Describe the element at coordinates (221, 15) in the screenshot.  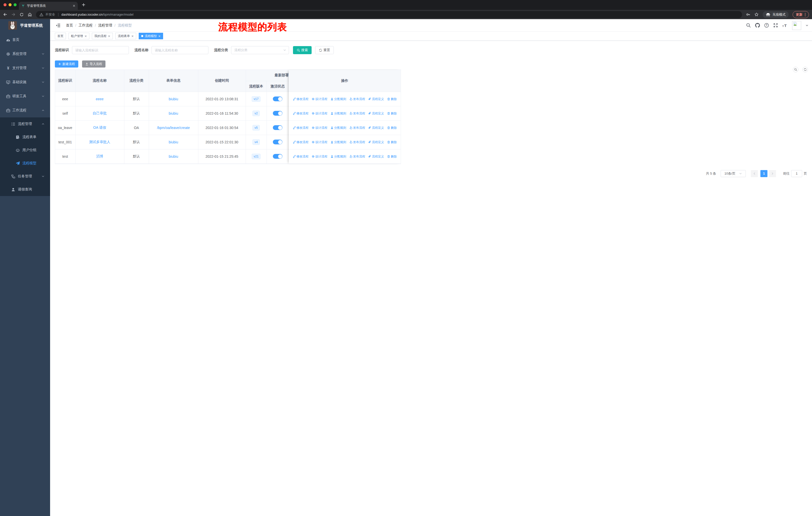
I see `address-bar: 不安全 dashboard.yudao.iocoder.cn/bpm/manag…` at that location.